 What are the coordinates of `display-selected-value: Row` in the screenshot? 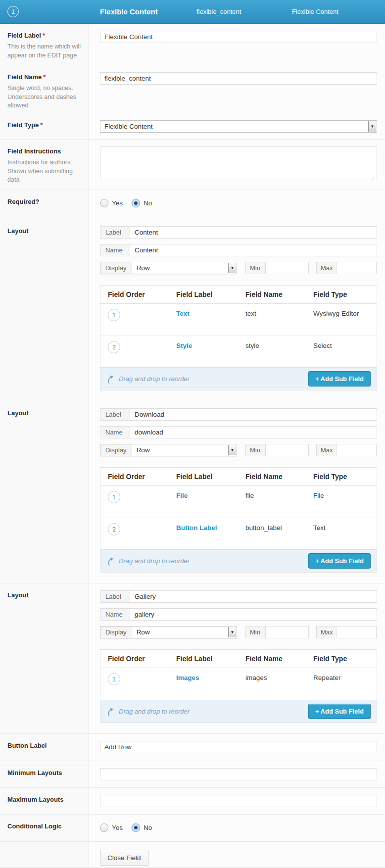 It's located at (144, 632).